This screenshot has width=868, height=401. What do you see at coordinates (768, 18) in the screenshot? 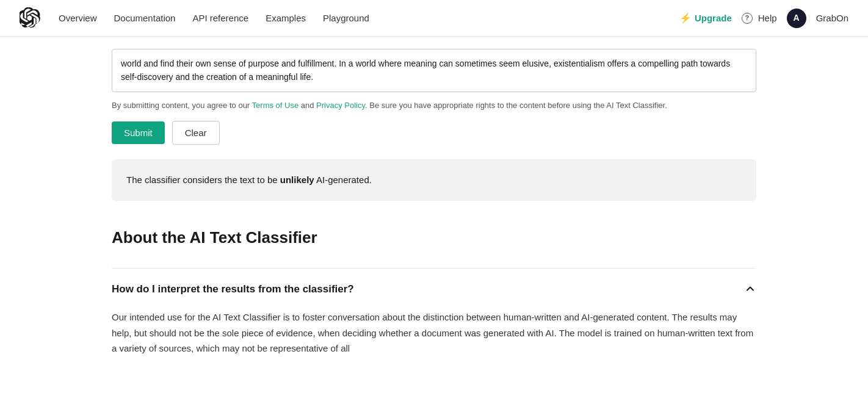
I see `help-label: Help` at bounding box center [768, 18].